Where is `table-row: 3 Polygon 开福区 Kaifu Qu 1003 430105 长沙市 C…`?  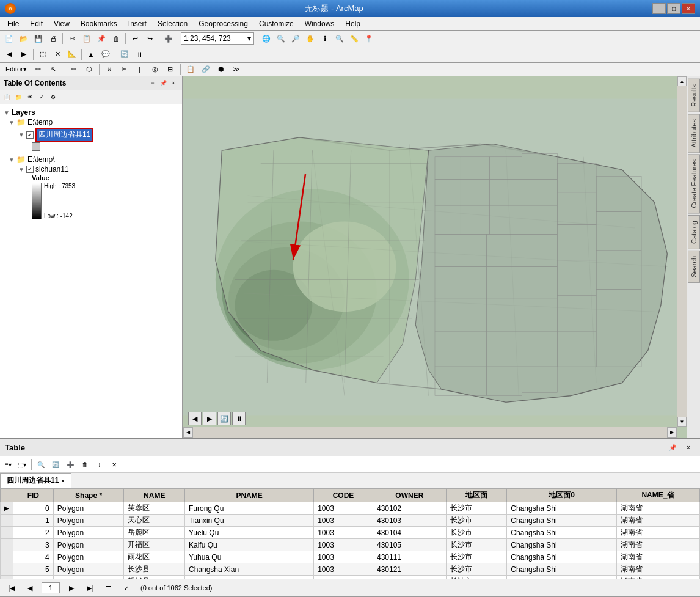 table-row: 3 Polygon 开福区 Kaifu Qu 1003 430105 长沙市 C… is located at coordinates (351, 545).